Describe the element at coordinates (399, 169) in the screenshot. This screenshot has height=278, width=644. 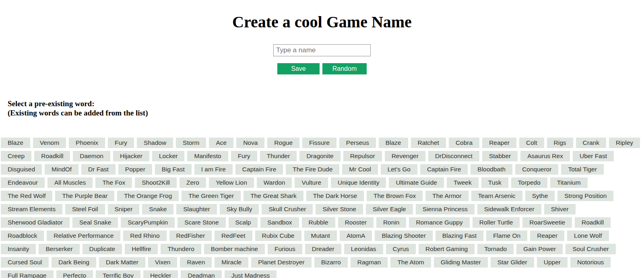
I see `word-chip: Let's Go` at that location.